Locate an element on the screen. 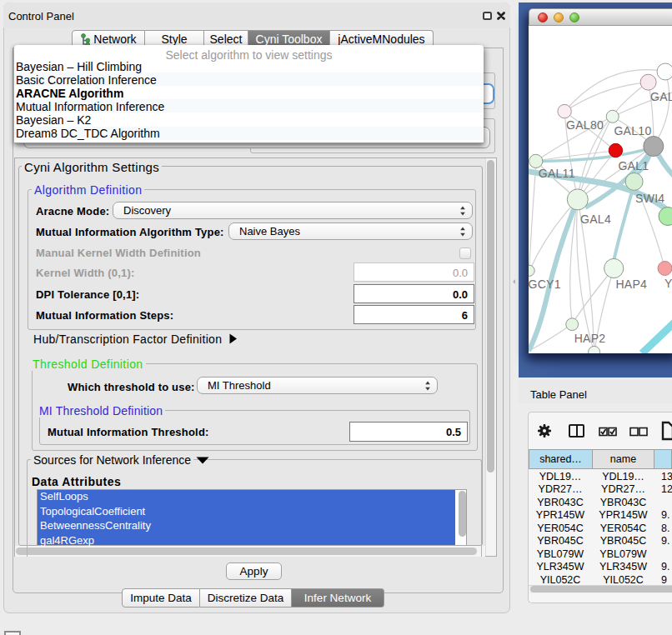 The width and height of the screenshot is (672, 635). svg-text: GAL80 is located at coordinates (585, 125).